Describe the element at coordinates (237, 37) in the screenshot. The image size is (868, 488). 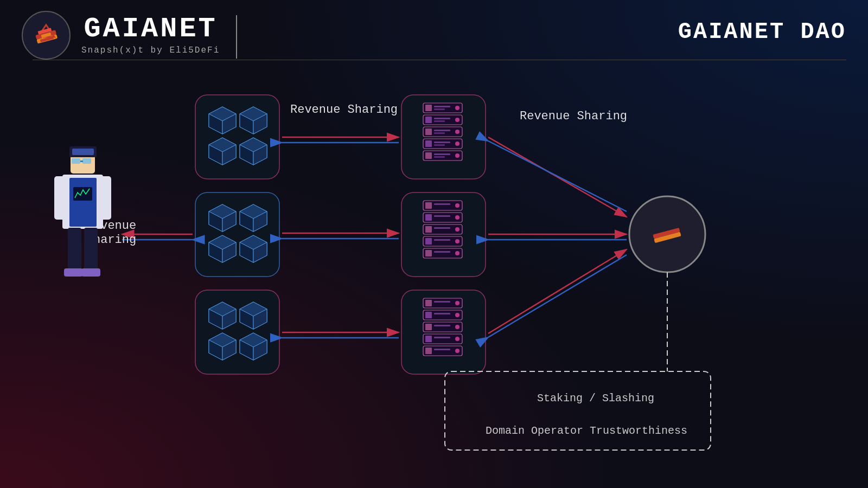
I see `header-divider` at that location.